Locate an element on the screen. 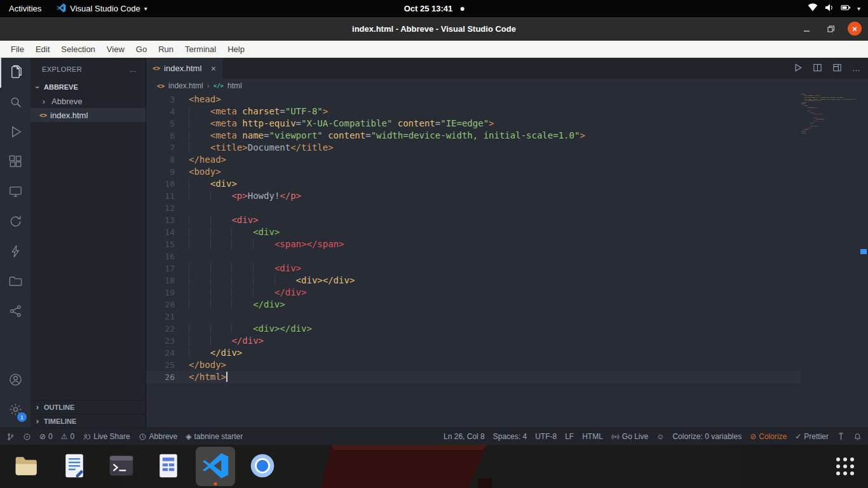  line-number: 25 is located at coordinates (160, 365).